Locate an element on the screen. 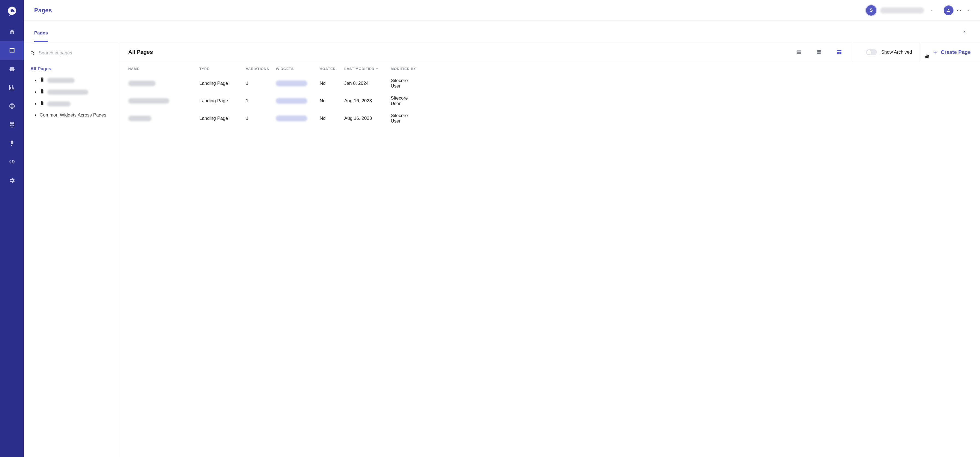 The height and width of the screenshot is (457, 980). col-last-modified: LAST MODIFIED is located at coordinates (358, 68).